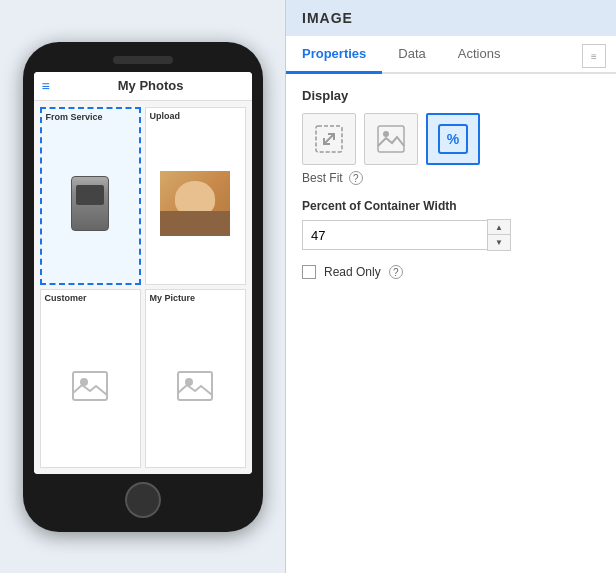 The width and height of the screenshot is (616, 573). Describe the element at coordinates (391, 139) in the screenshot. I see `display-btn-original` at that location.